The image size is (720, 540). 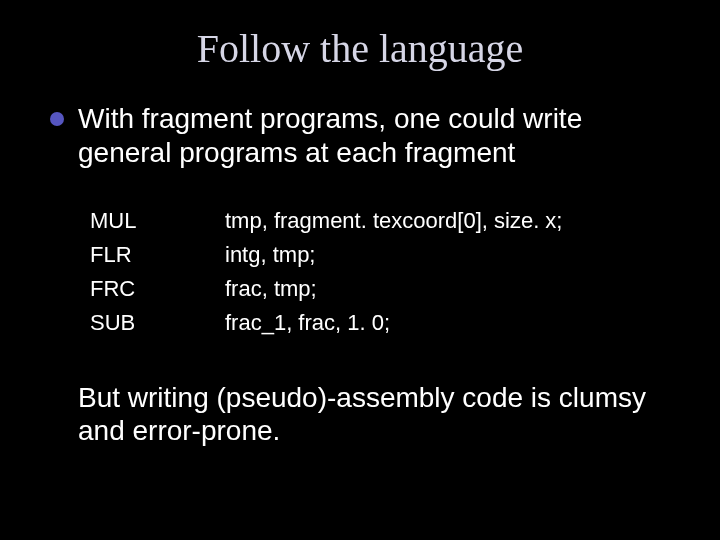 What do you see at coordinates (448, 323) in the screenshot?
I see `code-args: frac_1, frac, 1. 0;` at bounding box center [448, 323].